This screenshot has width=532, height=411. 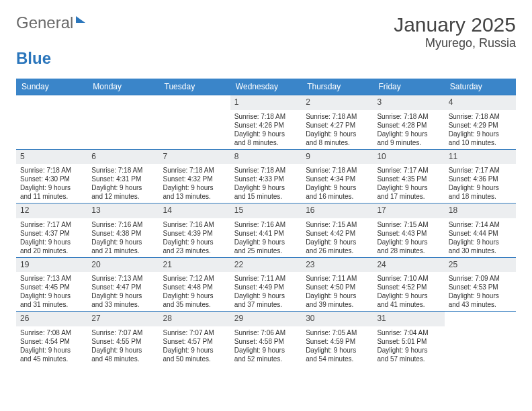 I want to click on calendar-cell: 2Sunrise: 7:18 AMSunset: 4:27 PMDaylight…, so click(x=337, y=122).